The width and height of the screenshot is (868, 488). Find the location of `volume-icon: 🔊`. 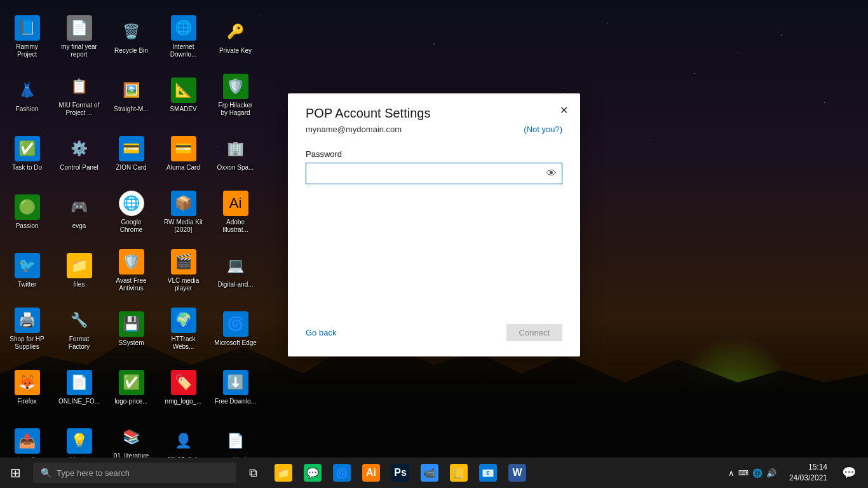

volume-icon: 🔊 is located at coordinates (771, 473).